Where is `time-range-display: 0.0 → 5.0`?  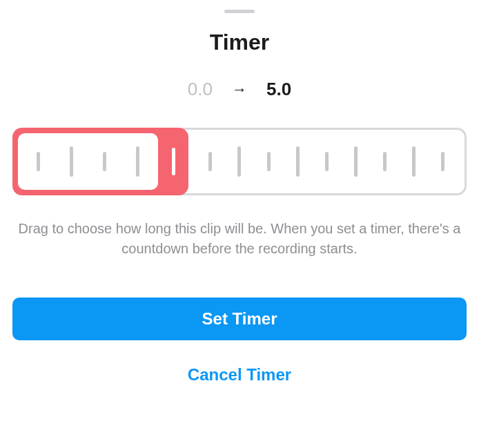 time-range-display: 0.0 → 5.0 is located at coordinates (240, 90).